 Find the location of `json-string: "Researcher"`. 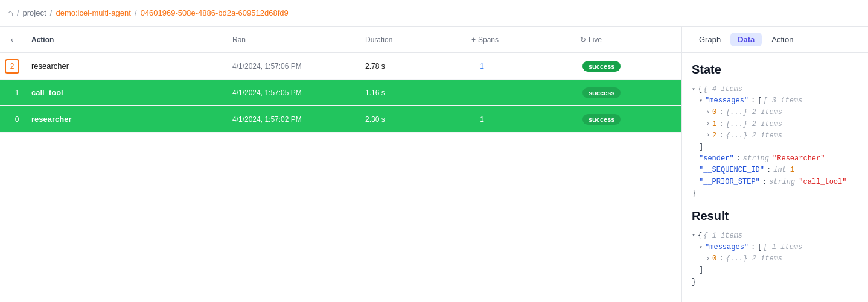

json-string: "Researcher" is located at coordinates (799, 159).